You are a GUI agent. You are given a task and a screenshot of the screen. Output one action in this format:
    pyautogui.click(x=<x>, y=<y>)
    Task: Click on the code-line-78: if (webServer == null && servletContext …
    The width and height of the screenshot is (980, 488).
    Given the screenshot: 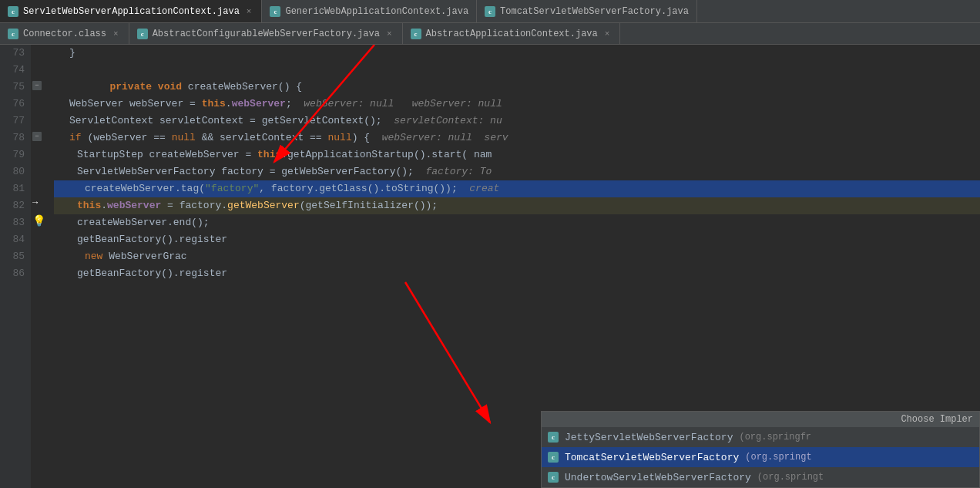 What is the action you would take?
    pyautogui.click(x=517, y=138)
    